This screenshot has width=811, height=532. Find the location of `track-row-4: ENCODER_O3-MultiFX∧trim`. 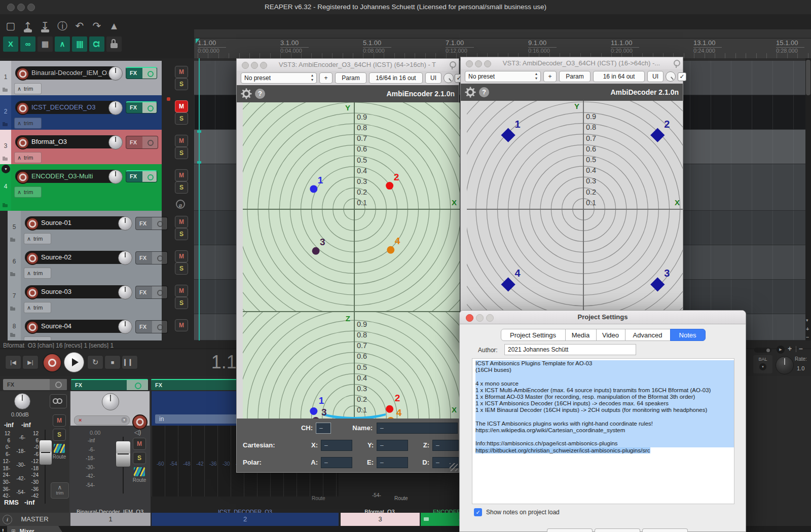

track-row-4: ENCODER_O3-MultiFX∧trim is located at coordinates (86, 187).